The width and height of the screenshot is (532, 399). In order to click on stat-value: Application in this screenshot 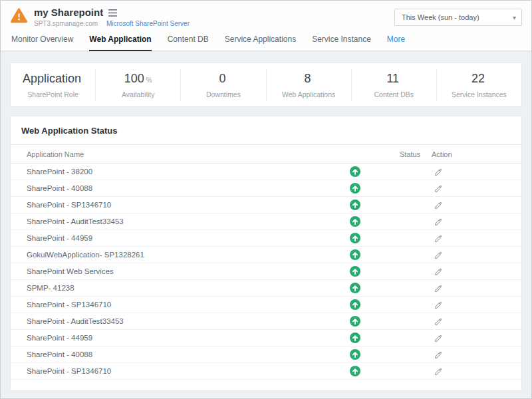, I will do `click(52, 78)`.